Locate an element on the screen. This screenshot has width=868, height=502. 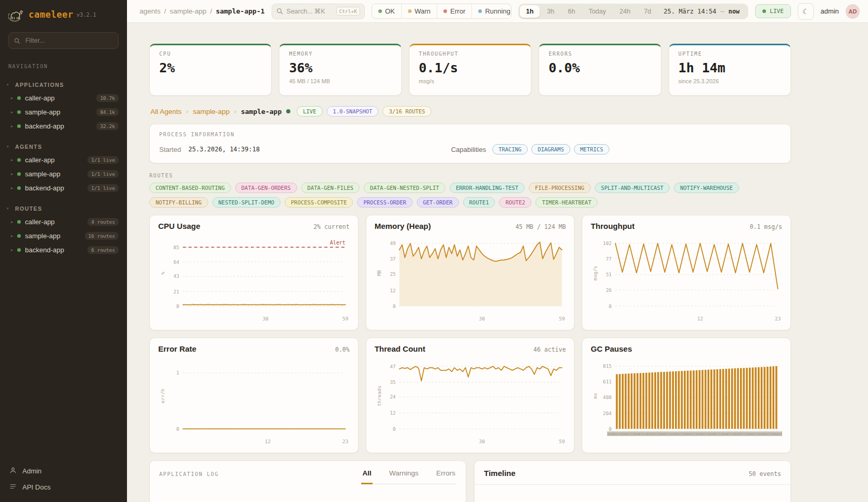
time-range-7d: 7d is located at coordinates (647, 11).